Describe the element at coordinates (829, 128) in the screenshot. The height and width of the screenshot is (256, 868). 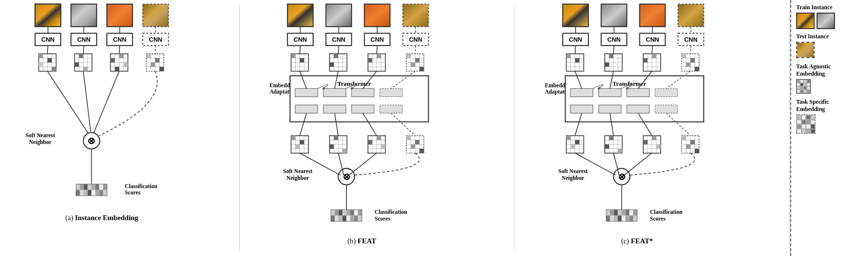
I see `legend-panel: Train Instance Test Instance Task Agnost…` at that location.